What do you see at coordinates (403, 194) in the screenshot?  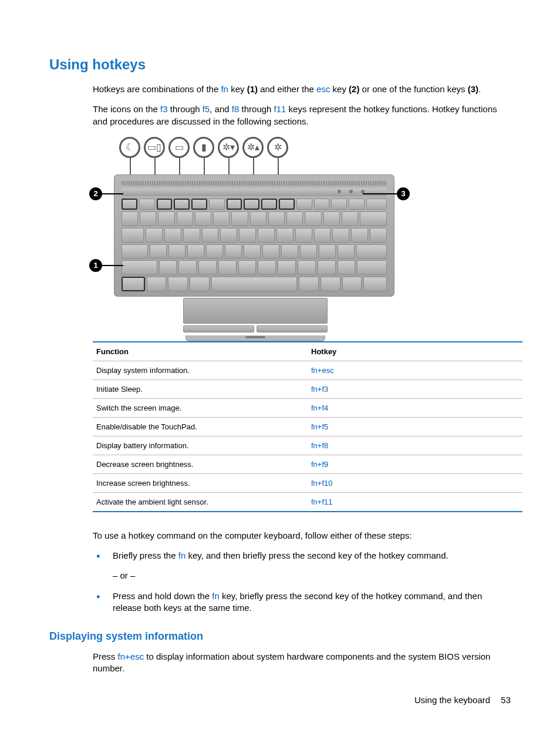 I see `callout-3: 3` at bounding box center [403, 194].